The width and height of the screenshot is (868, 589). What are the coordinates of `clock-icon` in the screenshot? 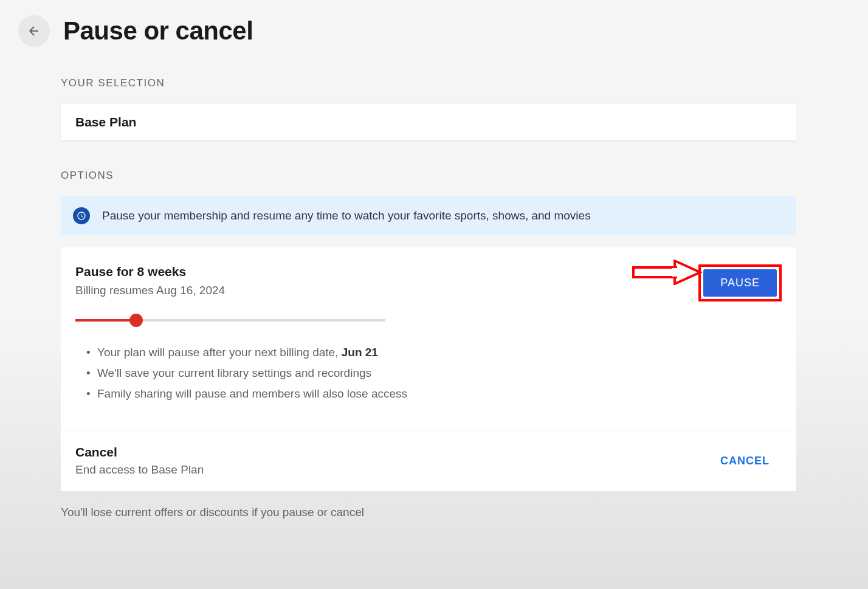 It's located at (81, 216).